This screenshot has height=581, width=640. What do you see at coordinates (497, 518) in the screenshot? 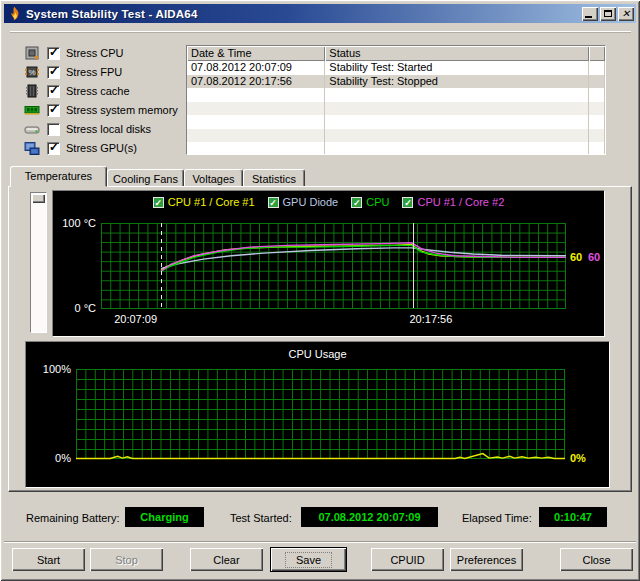
I see `elapsed-time-label: Elapsed Time:` at bounding box center [497, 518].